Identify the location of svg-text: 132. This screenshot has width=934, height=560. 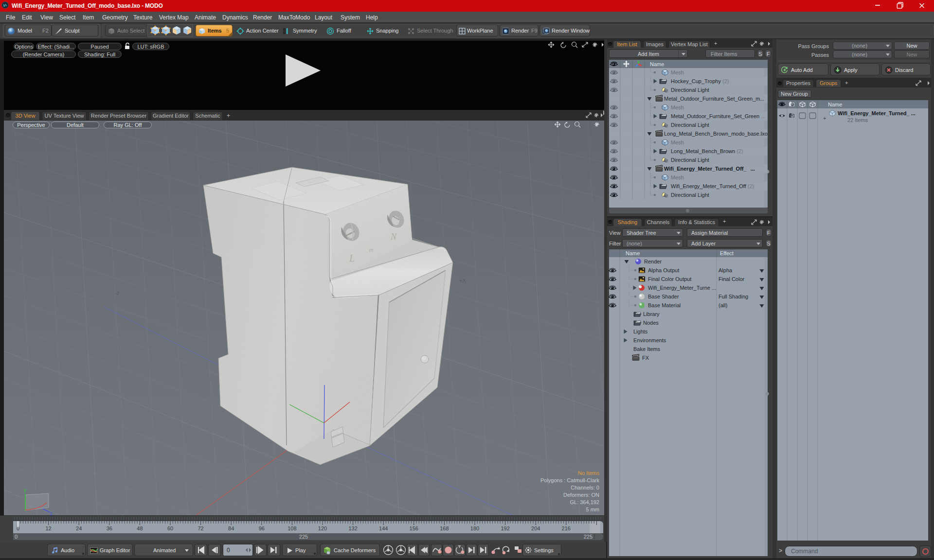
(353, 528).